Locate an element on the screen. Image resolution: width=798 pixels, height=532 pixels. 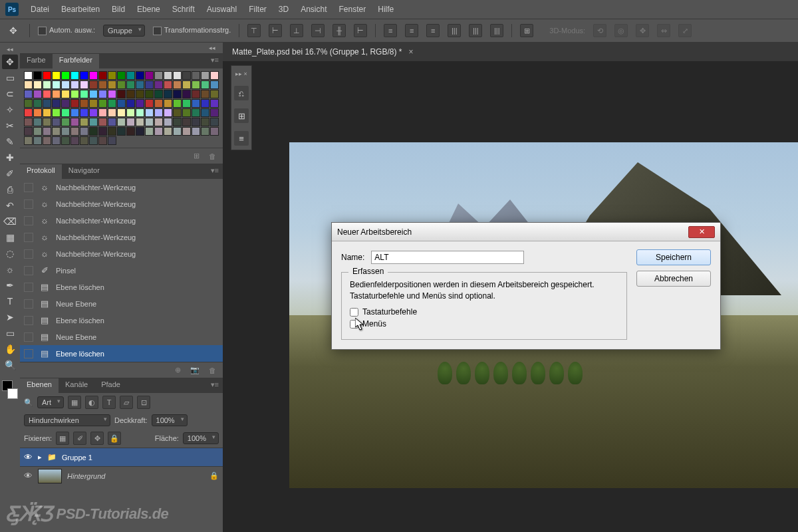
transform-controls-toggle: Transformationsstrg. is located at coordinates (192, 31).